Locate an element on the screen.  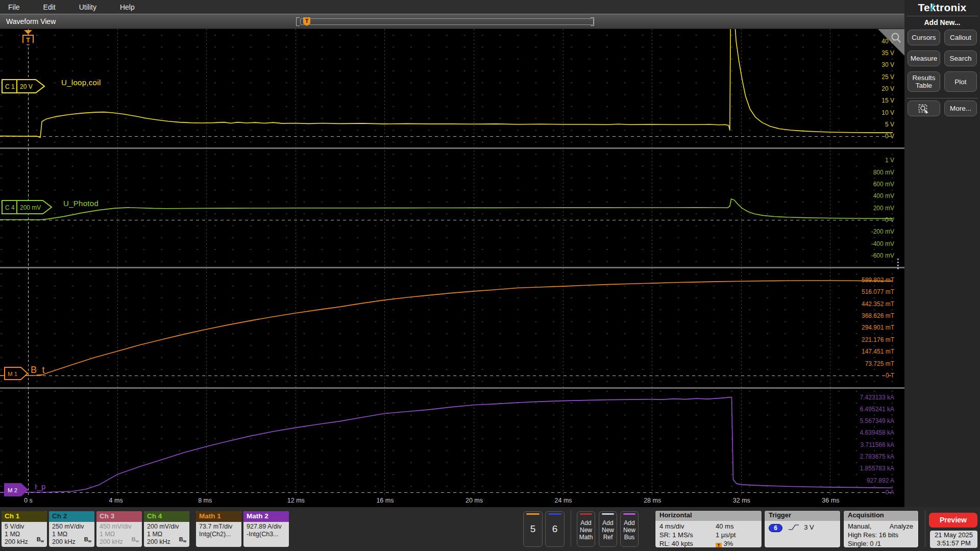
y-tick-label-math2: 1.855783 kA is located at coordinates (866, 468).